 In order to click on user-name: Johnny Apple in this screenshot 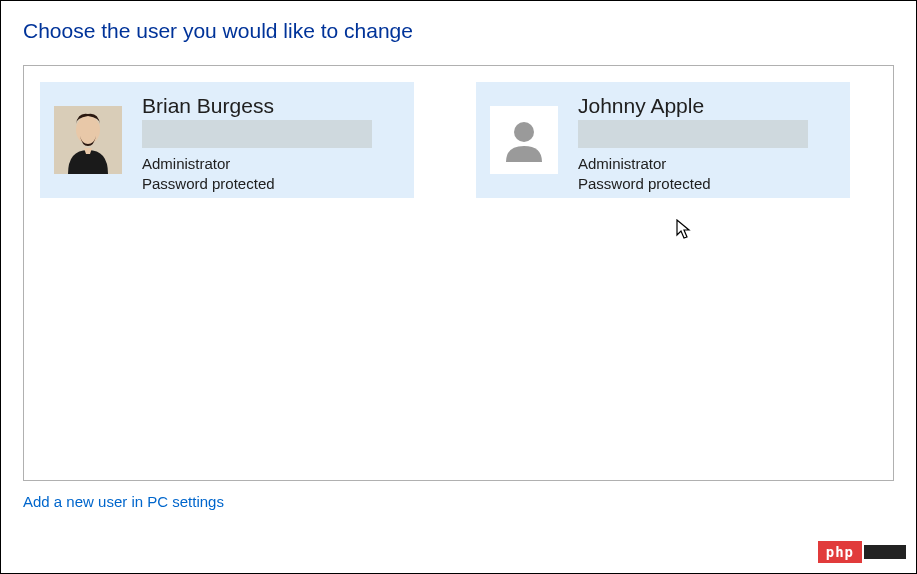, I will do `click(693, 106)`.